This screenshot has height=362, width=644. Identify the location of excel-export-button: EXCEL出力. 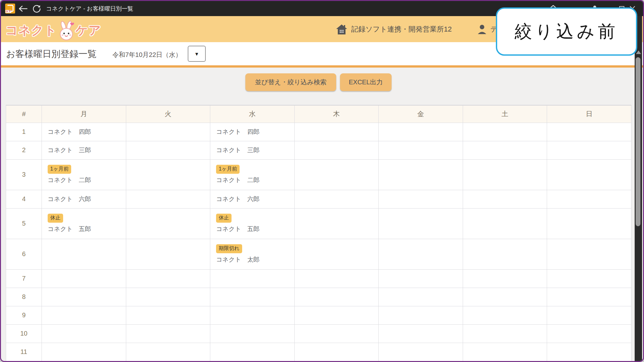
(366, 82).